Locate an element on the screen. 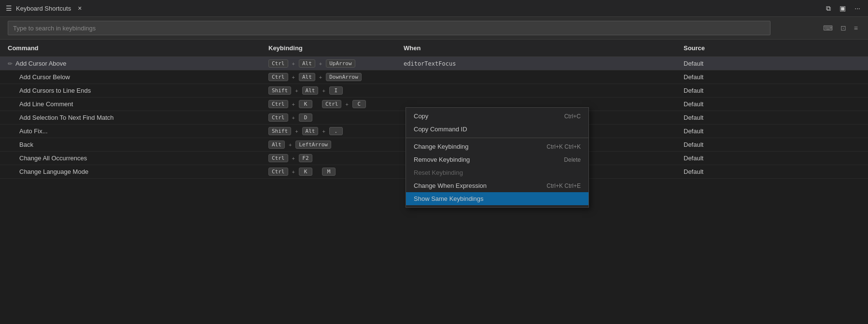 Image resolution: width=868 pixels, height=324 pixels. record-keys-icon: ⊡ is located at coordinates (843, 28).